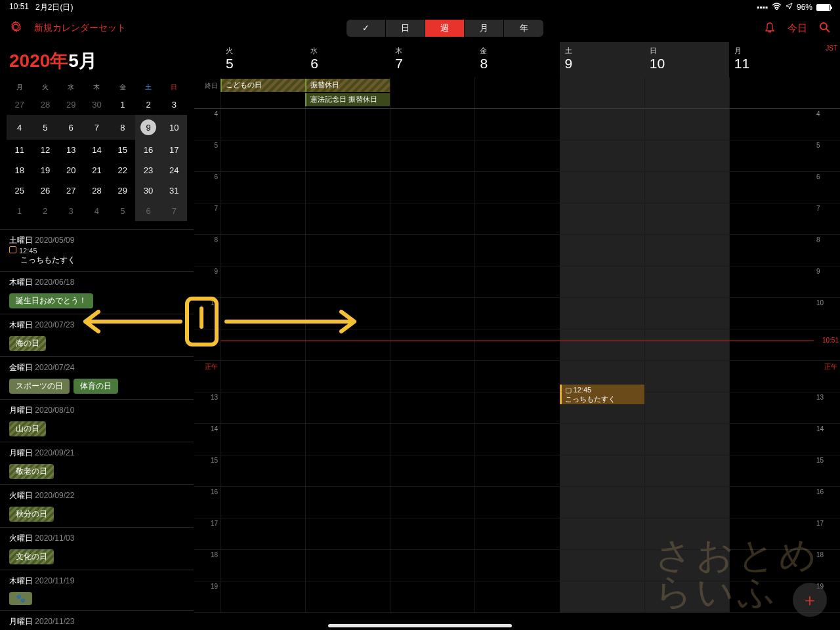  I want to click on minical-day: 20, so click(71, 171).